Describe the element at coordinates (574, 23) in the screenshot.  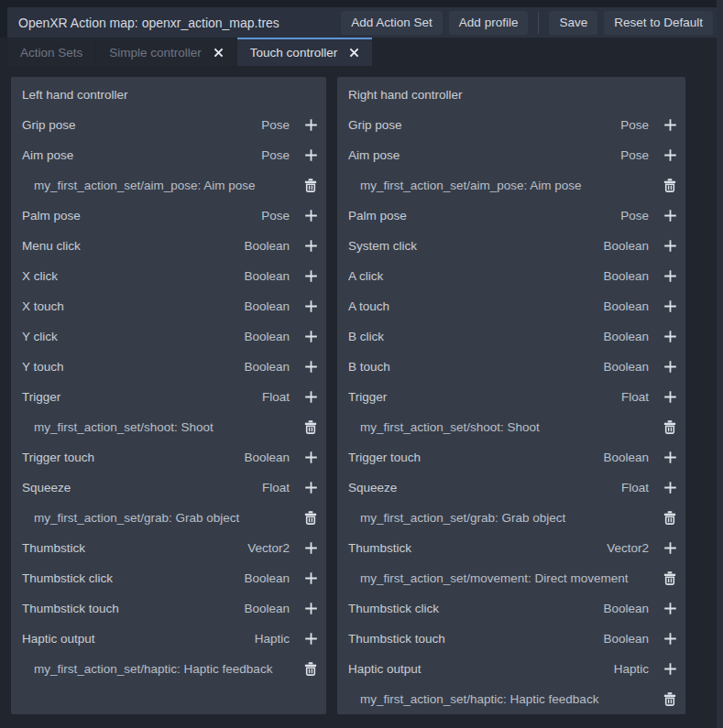
I see `save-button: Save` at that location.